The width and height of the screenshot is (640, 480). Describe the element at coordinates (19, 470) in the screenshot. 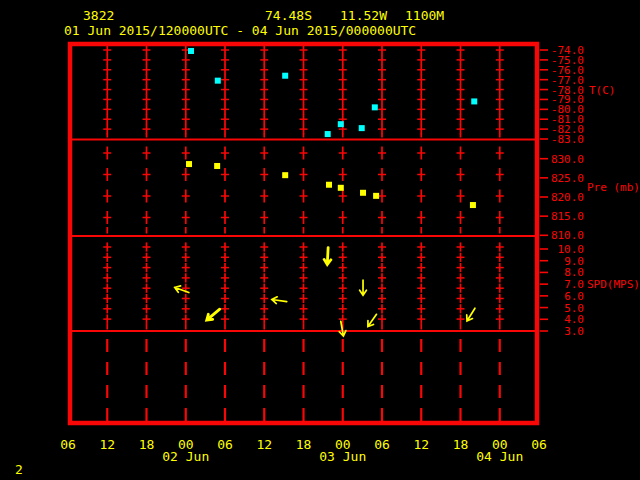

I see `page-number: 2` at that location.